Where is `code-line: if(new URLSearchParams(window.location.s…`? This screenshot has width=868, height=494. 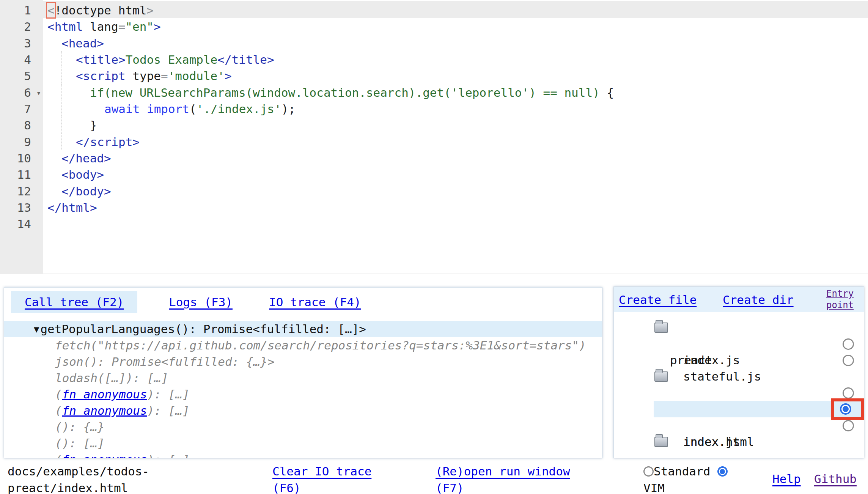
code-line: if(new URLSearchParams(window.location.s… is located at coordinates (331, 93).